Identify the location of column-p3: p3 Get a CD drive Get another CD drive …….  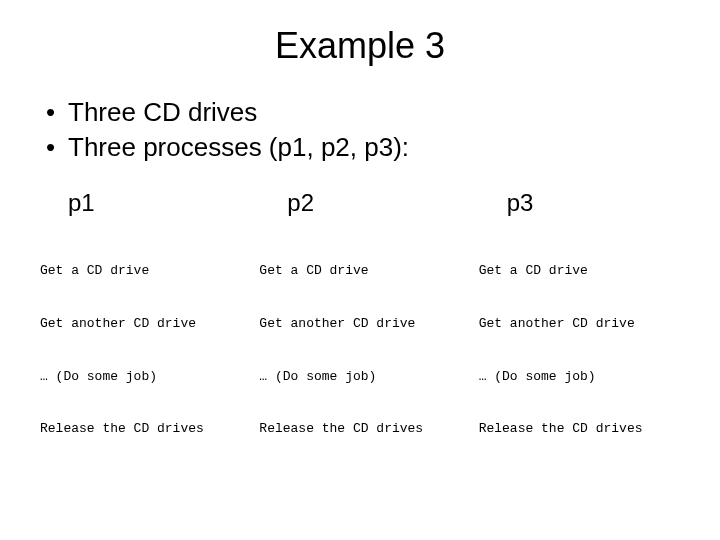
(580, 331).